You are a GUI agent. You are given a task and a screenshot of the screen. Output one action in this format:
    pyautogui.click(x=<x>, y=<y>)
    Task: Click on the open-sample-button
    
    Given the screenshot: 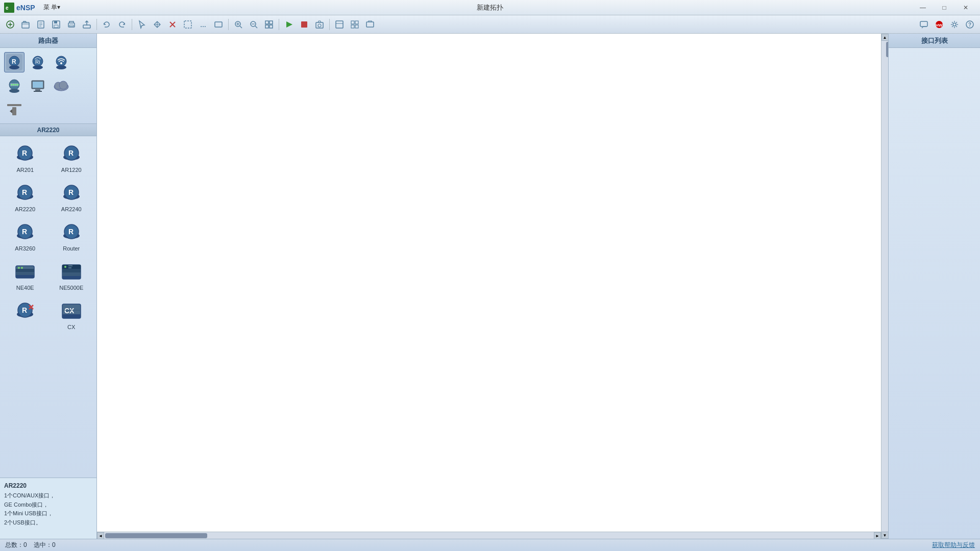 What is the action you would take?
    pyautogui.click(x=41, y=24)
    